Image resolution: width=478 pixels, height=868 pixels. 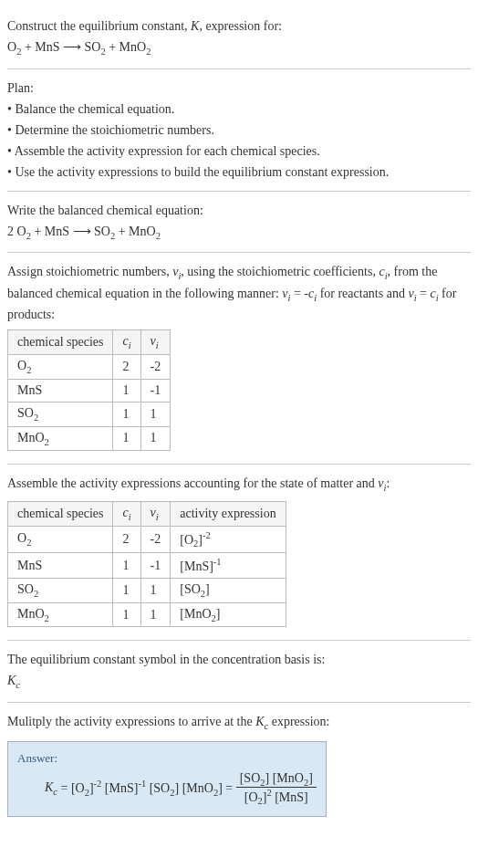 What do you see at coordinates (89, 414) in the screenshot?
I see `table-row: SO2 1 1` at bounding box center [89, 414].